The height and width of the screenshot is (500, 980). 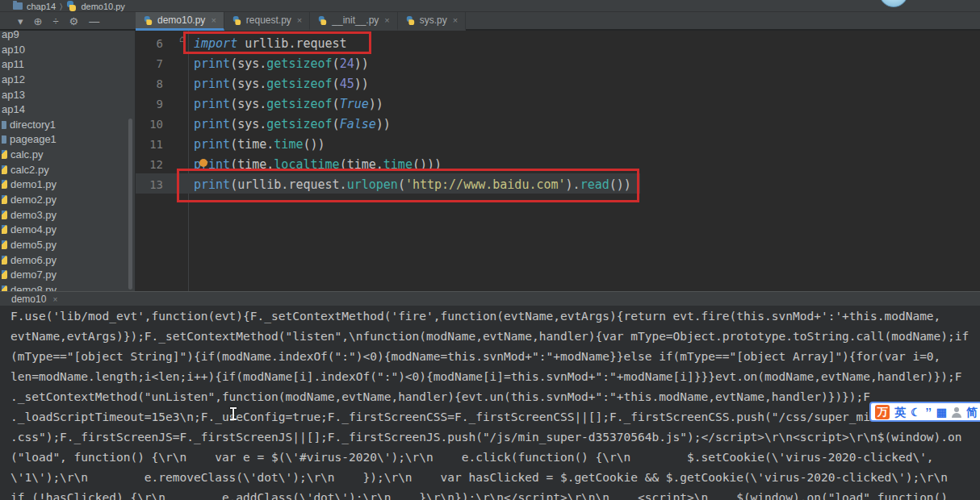 What do you see at coordinates (149, 65) in the screenshot?
I see `line-number: 7` at bounding box center [149, 65].